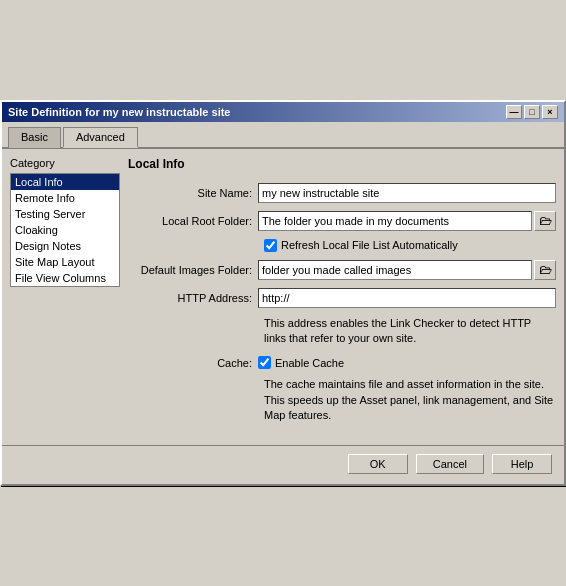 The width and height of the screenshot is (566, 586). I want to click on close-button: ×, so click(550, 112).